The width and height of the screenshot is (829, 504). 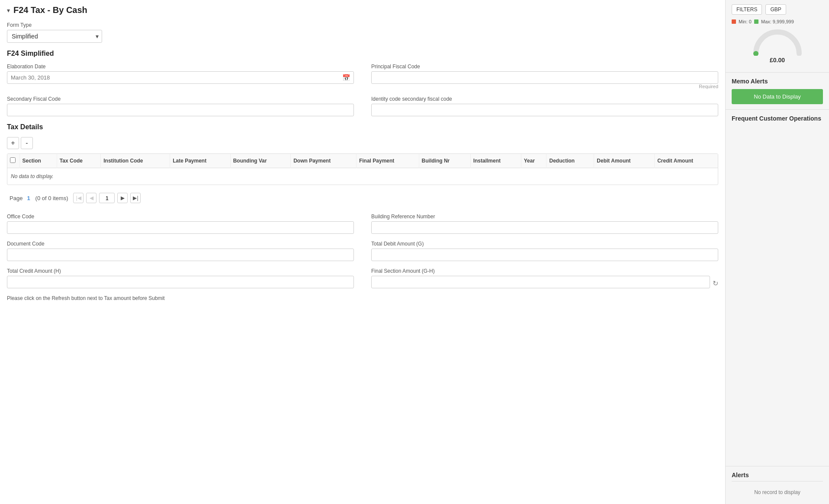 What do you see at coordinates (777, 118) in the screenshot?
I see `frequent-ops-title: Frequent Customer Operations` at bounding box center [777, 118].